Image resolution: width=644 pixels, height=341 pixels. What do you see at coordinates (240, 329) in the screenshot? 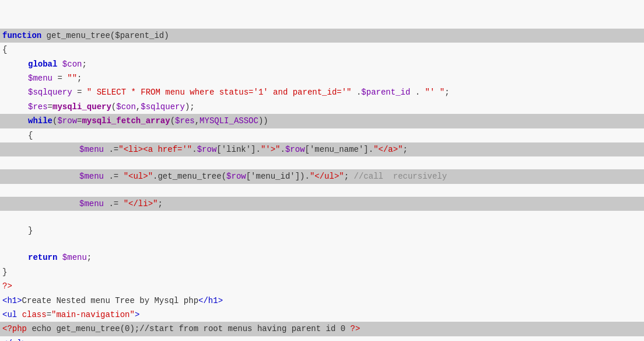
I see `token-plain: );//start from root menus having parent …` at bounding box center [240, 329].